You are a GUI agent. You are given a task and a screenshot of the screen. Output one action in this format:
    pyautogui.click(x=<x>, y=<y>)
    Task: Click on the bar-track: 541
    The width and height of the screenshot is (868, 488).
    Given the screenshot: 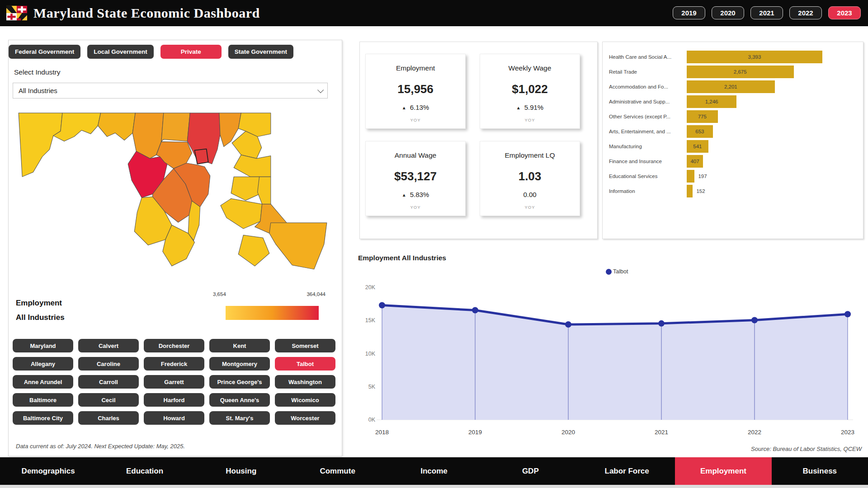 What is the action you would take?
    pyautogui.click(x=775, y=146)
    